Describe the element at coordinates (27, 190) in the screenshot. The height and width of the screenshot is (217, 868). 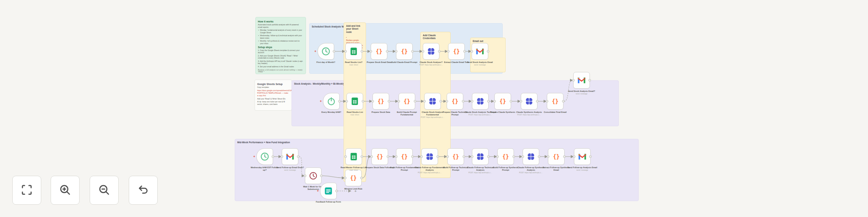
I see `fit-view-icon` at that location.